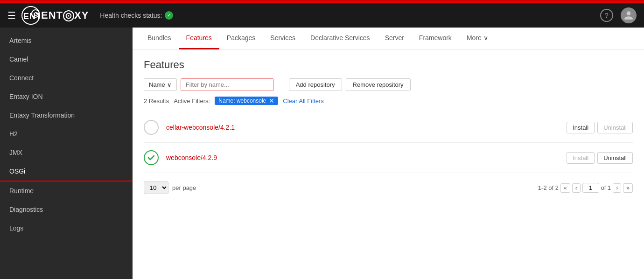 Image resolution: width=644 pixels, height=279 pixels. Describe the element at coordinates (66, 78) in the screenshot. I see `sidebar-item-connect: Connect` at that location.